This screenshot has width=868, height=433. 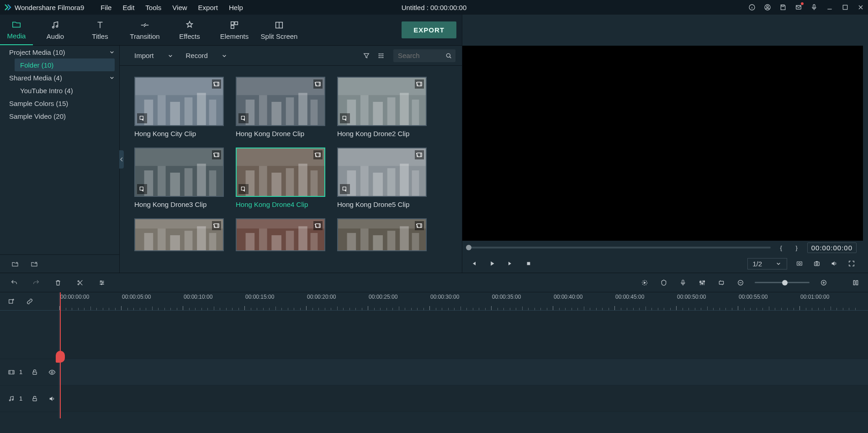 What do you see at coordinates (382, 107) in the screenshot?
I see `media-clip: Hong Kong Drone2 Clip` at bounding box center [382, 107].